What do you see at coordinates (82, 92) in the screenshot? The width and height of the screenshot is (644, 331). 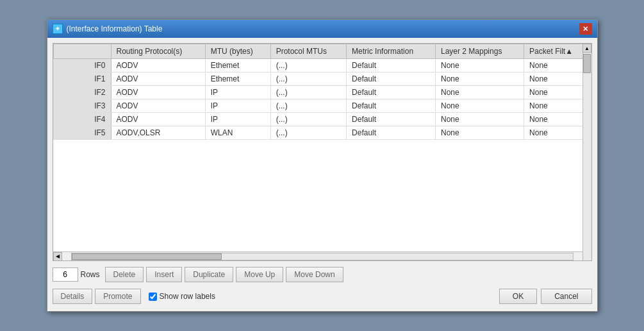 I see `row-label-cell: IF2` at bounding box center [82, 92].